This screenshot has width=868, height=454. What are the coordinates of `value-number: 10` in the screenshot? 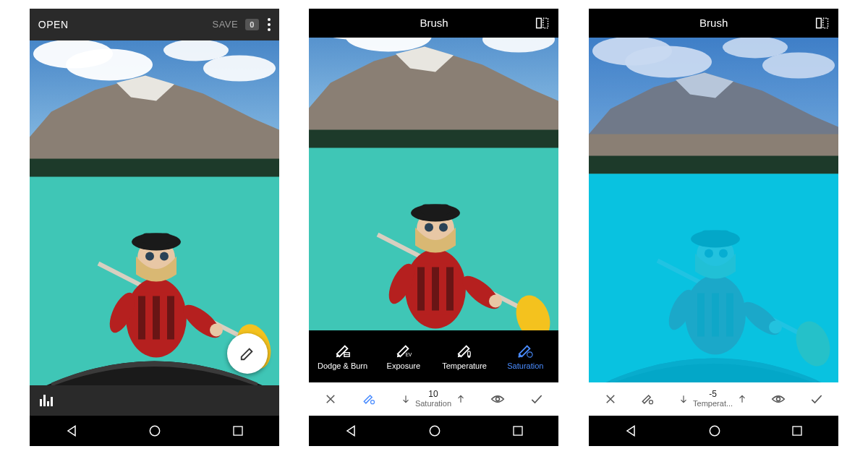 It's located at (433, 395).